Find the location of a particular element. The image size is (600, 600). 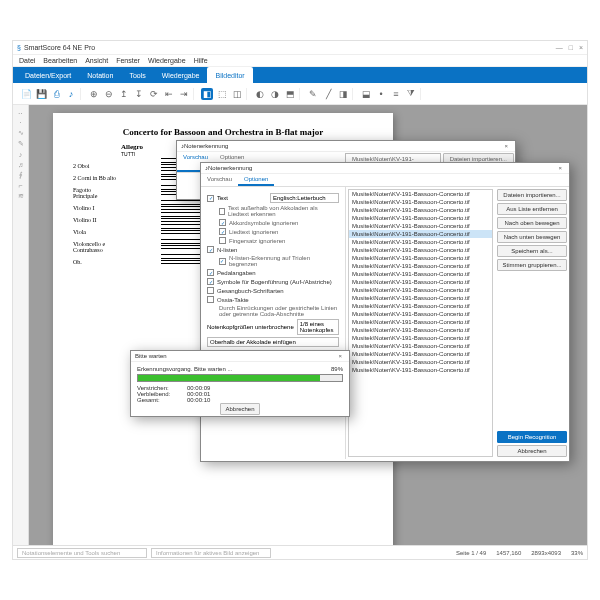

pencil-icon: ✎ is located at coordinates (313, 94).